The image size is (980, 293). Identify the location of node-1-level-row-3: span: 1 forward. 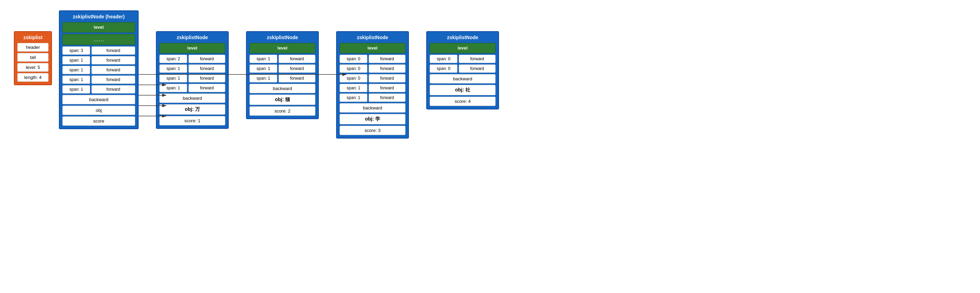
(192, 88).